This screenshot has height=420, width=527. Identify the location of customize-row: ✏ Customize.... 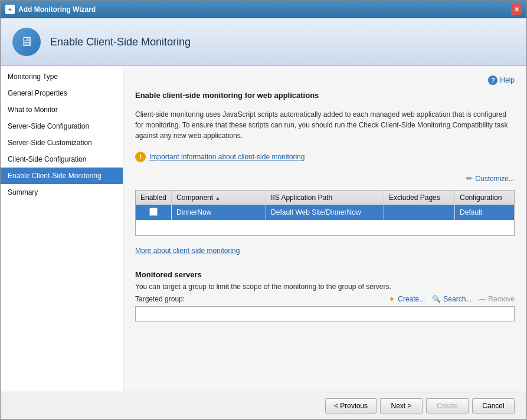
(325, 178).